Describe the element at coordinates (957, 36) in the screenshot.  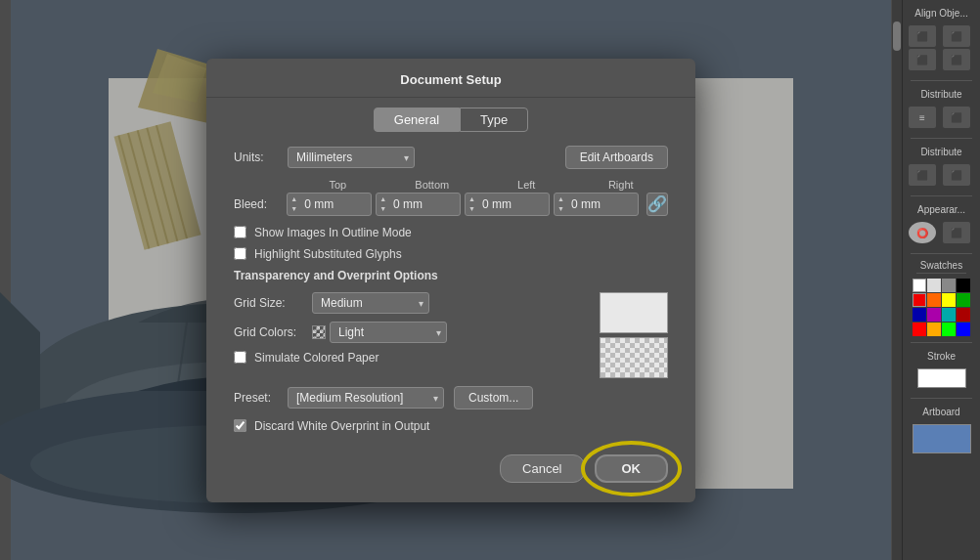
I see `align-right-icon: ⬛` at that location.